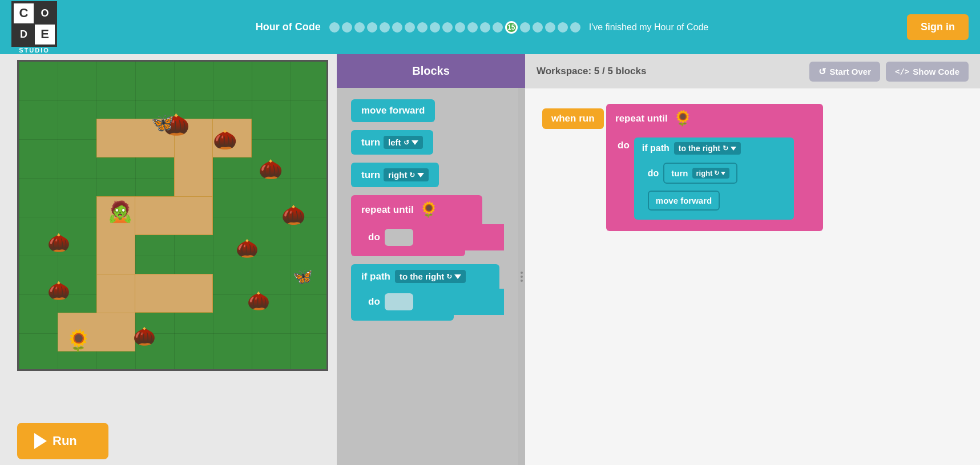 This screenshot has width=980, height=465. What do you see at coordinates (700, 148) in the screenshot?
I see `wb-to-the-right: to the right` at bounding box center [700, 148].